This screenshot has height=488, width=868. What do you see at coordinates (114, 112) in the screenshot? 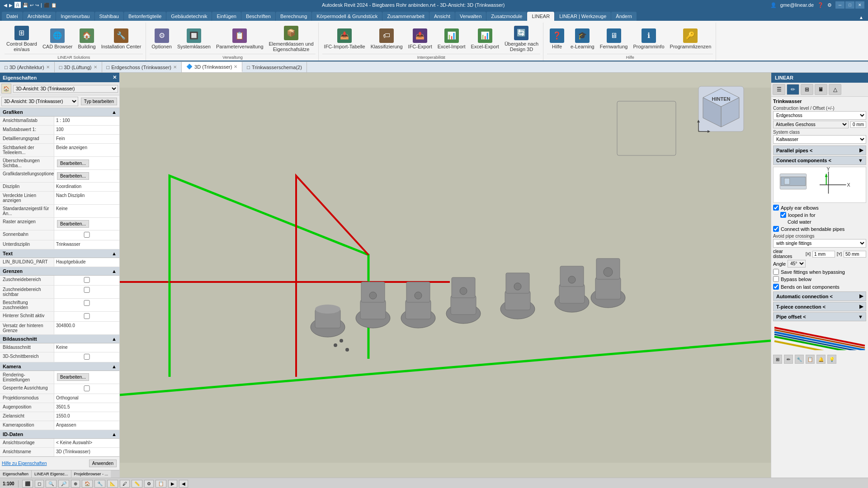
I see `grafiken-collapse: ▲` at bounding box center [114, 112].